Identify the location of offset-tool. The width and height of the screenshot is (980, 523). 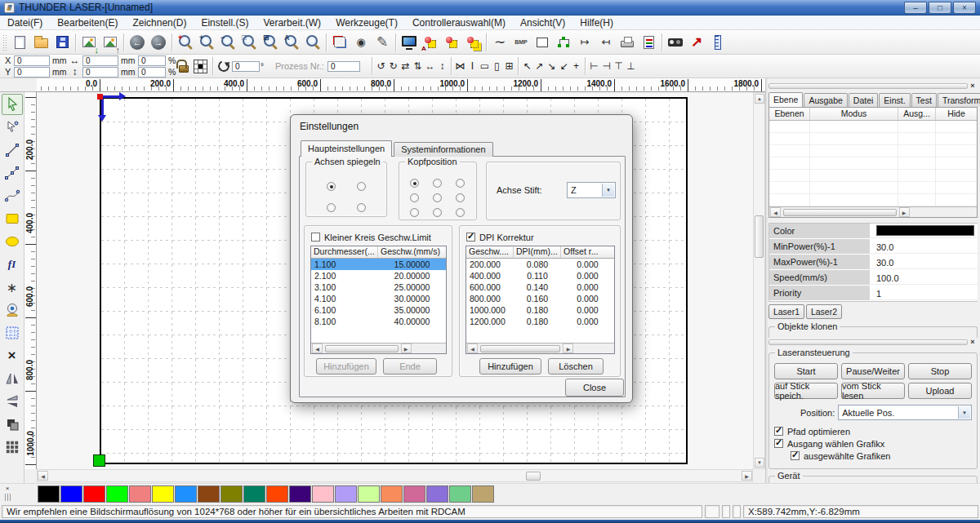
(12, 424).